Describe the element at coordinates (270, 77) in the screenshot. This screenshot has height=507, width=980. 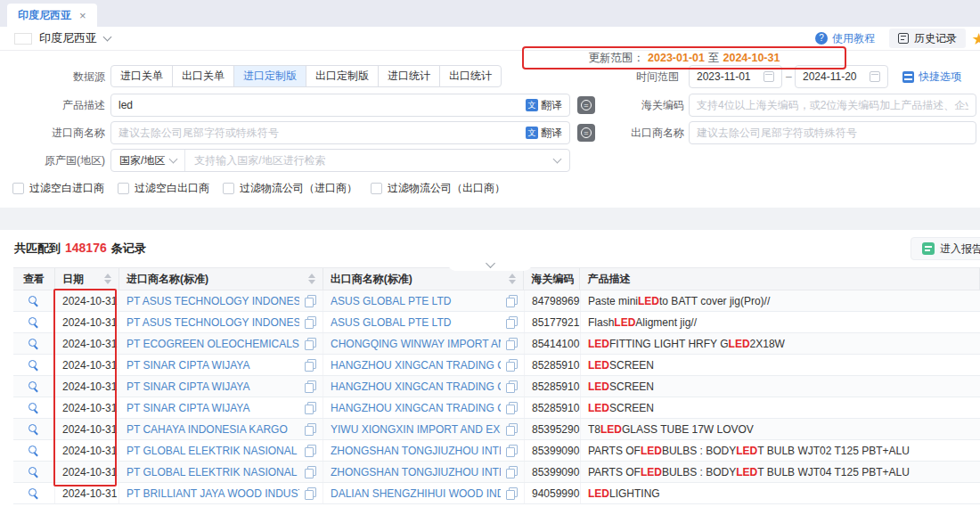
I see `data-source-tab-3: 进口定制版` at that location.